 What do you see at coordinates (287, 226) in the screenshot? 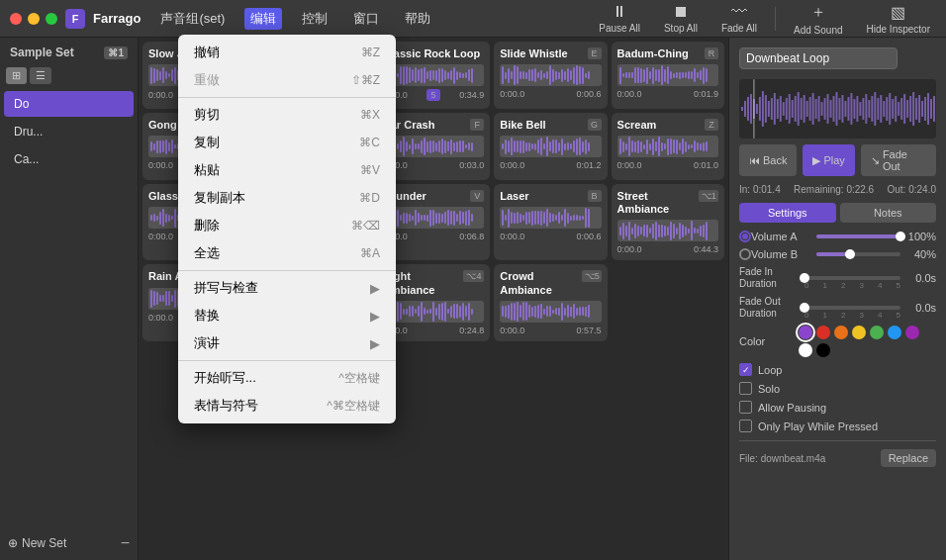
I see `menu-item: 删除 ⌘⌫` at bounding box center [287, 226].